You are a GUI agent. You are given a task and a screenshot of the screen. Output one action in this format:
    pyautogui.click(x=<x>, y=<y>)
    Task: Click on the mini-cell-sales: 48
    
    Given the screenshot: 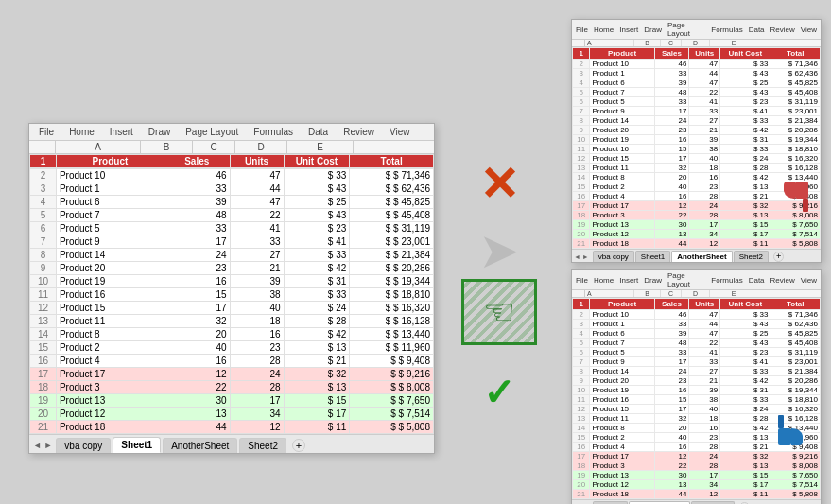 What is the action you would take?
    pyautogui.click(x=671, y=343)
    